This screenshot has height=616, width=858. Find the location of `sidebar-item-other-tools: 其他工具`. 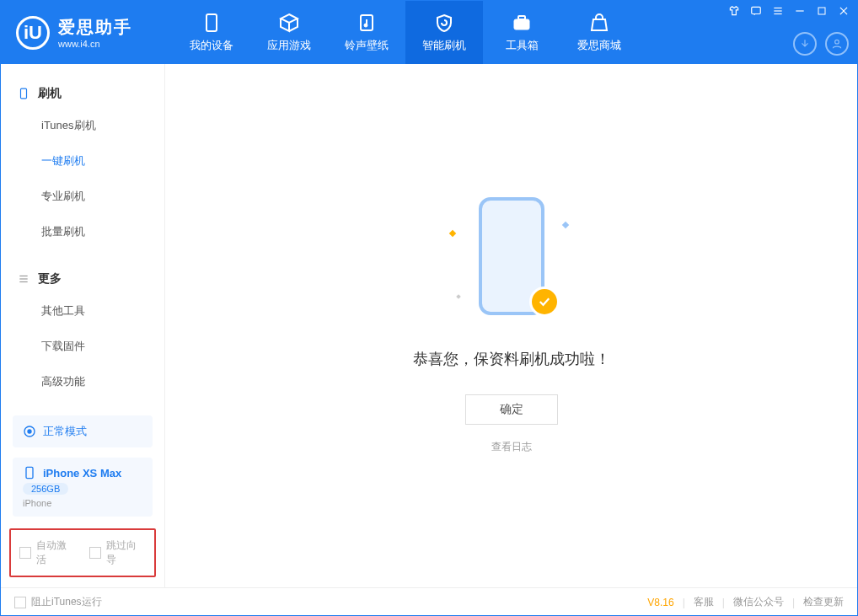

sidebar-item-other-tools: 其他工具 is located at coordinates (83, 311).